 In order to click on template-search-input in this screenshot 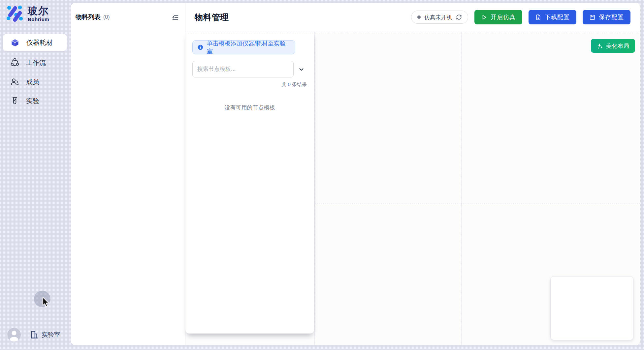, I will do `click(243, 69)`.